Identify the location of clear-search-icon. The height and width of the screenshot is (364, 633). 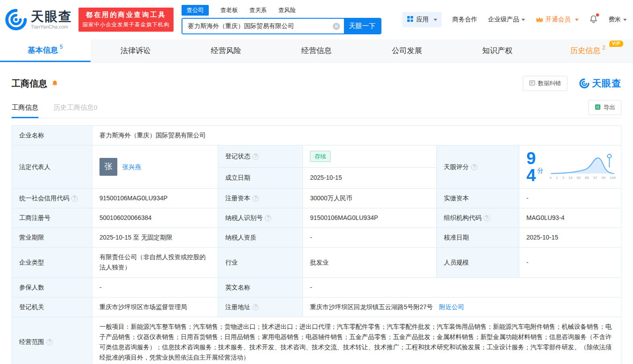
(336, 26).